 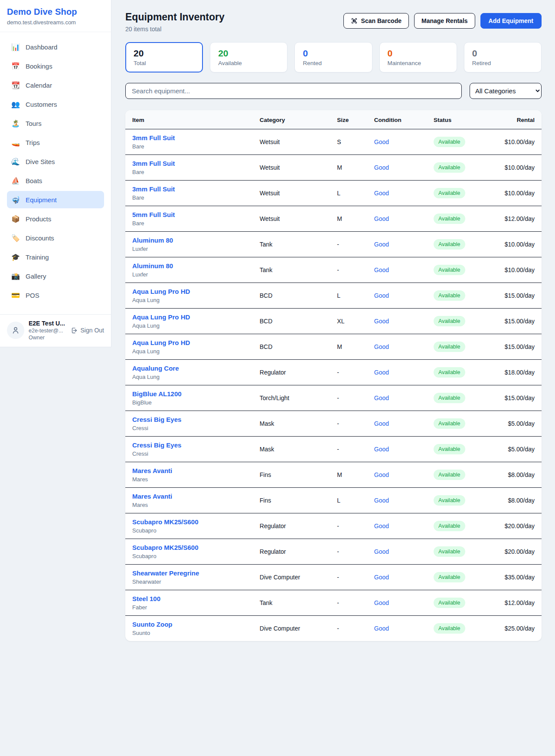 What do you see at coordinates (164, 63) in the screenshot?
I see `stat-label: Total` at bounding box center [164, 63].